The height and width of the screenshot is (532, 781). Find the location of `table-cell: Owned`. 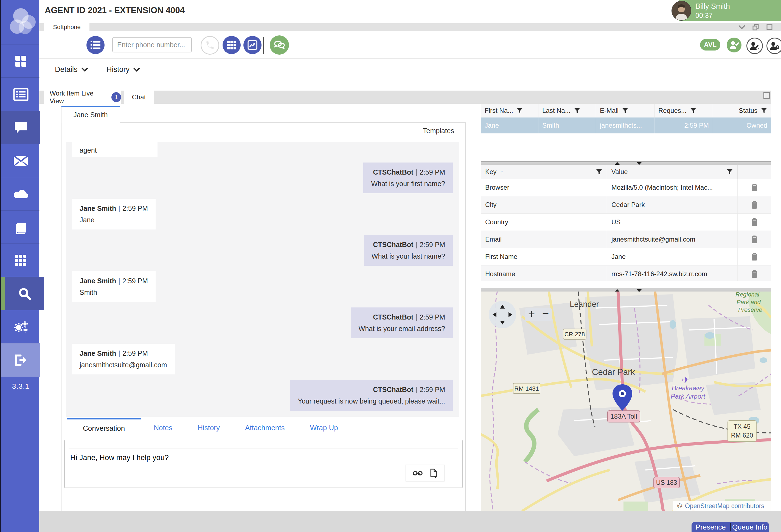

table-cell: Owned is located at coordinates (742, 126).